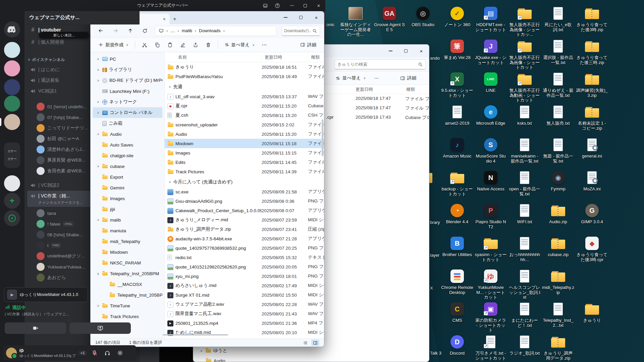  I want to click on desktop-icon: ラジオ_歌詞.txt, so click(525, 345).